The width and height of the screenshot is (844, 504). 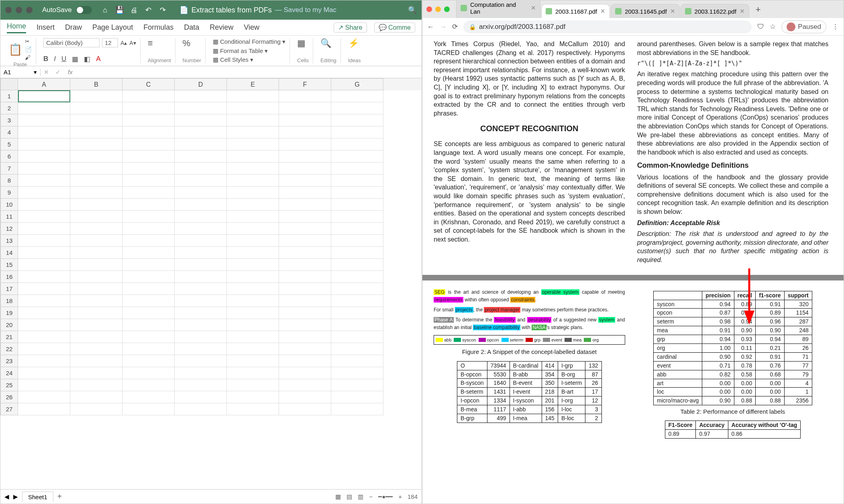 I want to click on doc-name: Extract tables from PDFs, so click(x=232, y=10).